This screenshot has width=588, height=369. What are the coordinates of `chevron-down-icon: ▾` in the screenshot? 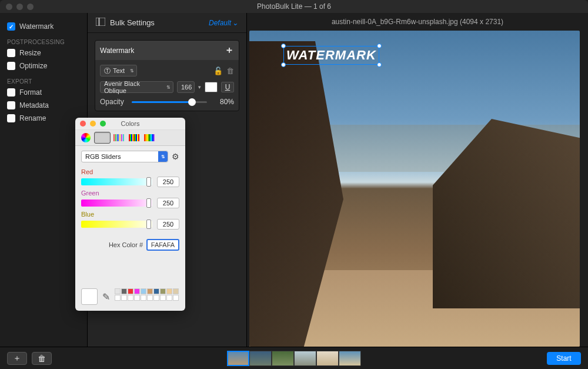 It's located at (200, 87).